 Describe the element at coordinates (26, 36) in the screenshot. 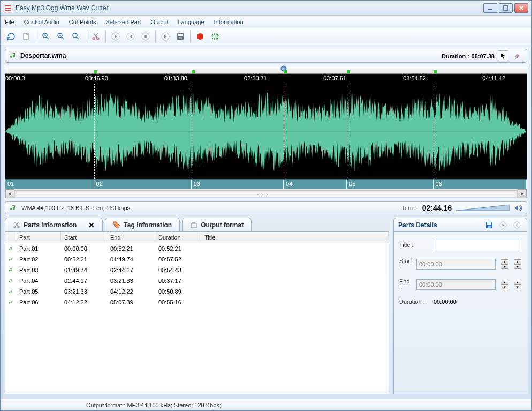

I see `new-button` at that location.